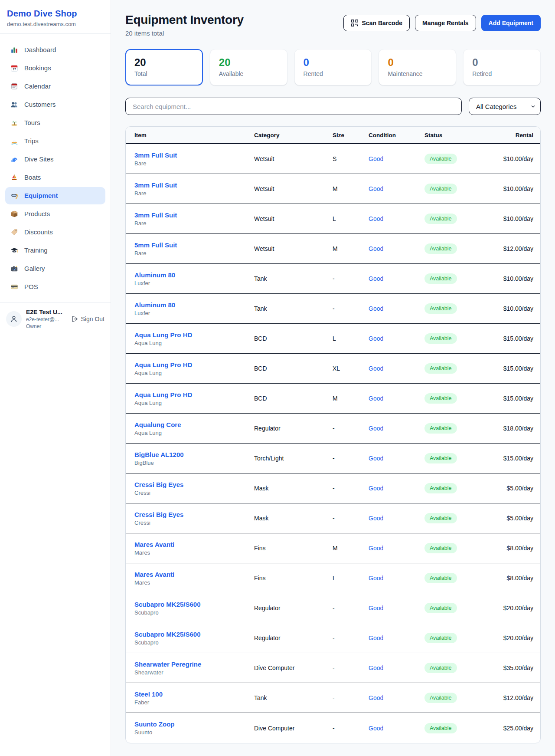  Describe the element at coordinates (46, 326) in the screenshot. I see `user-role: Owner` at that location.